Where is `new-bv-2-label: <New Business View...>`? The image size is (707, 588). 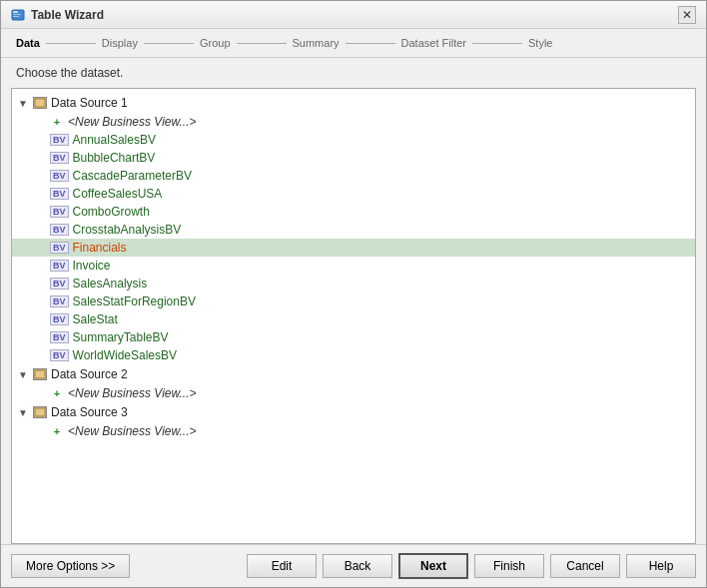 new-bv-2-label: <New Business View...> is located at coordinates (132, 393).